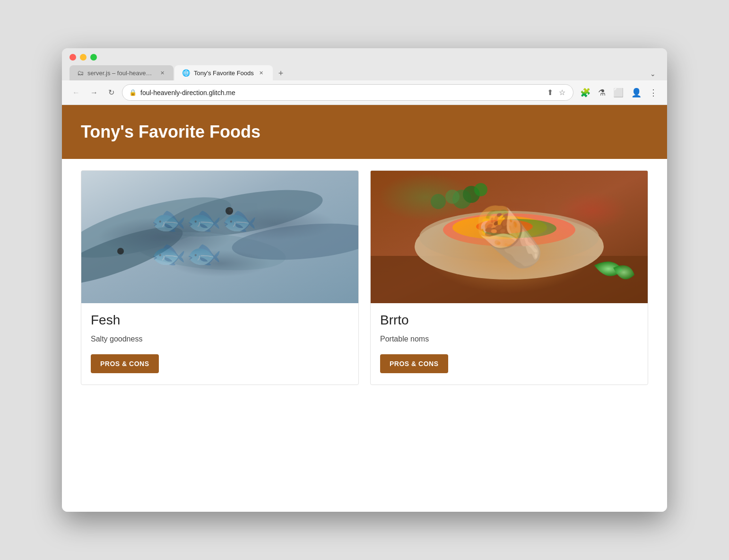 The width and height of the screenshot is (729, 560). What do you see at coordinates (550, 93) in the screenshot?
I see `share-button: ⬆` at bounding box center [550, 93].